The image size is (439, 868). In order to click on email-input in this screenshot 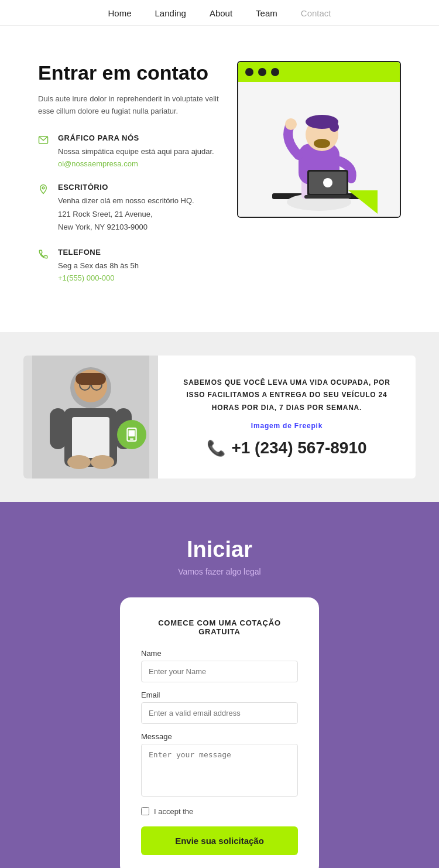, I will do `click(220, 713)`.